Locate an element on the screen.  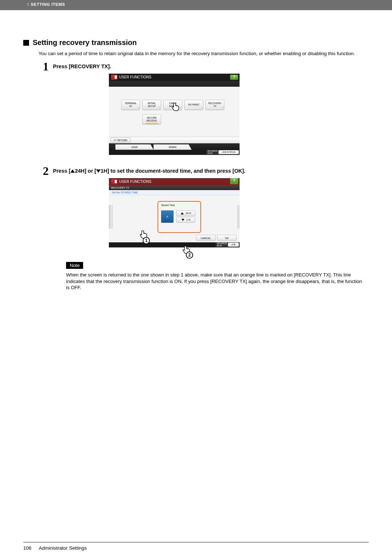
screenshot-user-functions: USER FUNCTIONS ? TERMINAL ID» INITIAL SE… is located at coordinates (174, 114).